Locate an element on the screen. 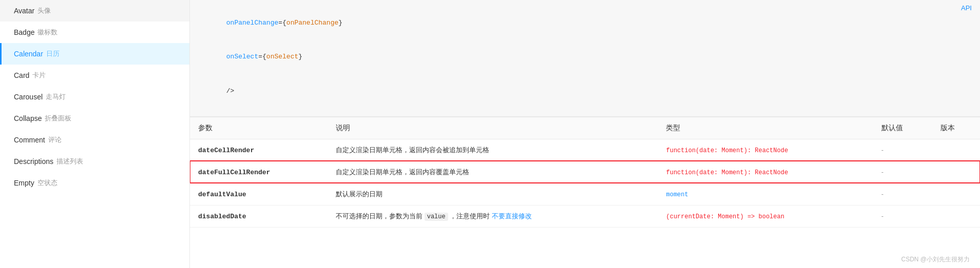 This screenshot has height=268, width=980. desc-prefix: 不可选择的日期，参数为当前 is located at coordinates (379, 216).